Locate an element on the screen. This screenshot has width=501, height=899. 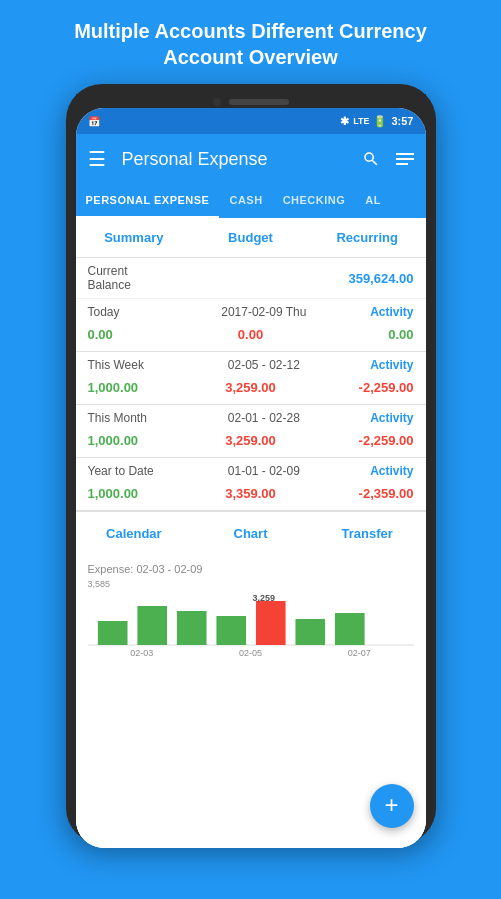
week-expense: 3,259.00 is located at coordinates (250, 388).